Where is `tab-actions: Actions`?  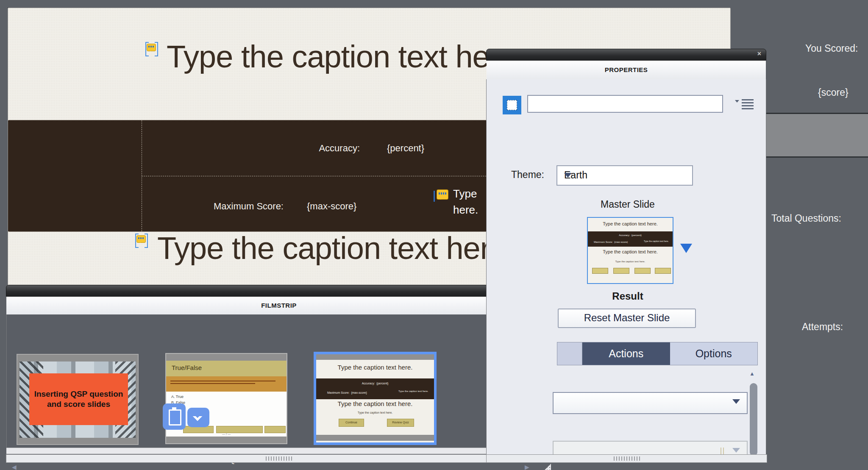
tab-actions: Actions is located at coordinates (626, 353).